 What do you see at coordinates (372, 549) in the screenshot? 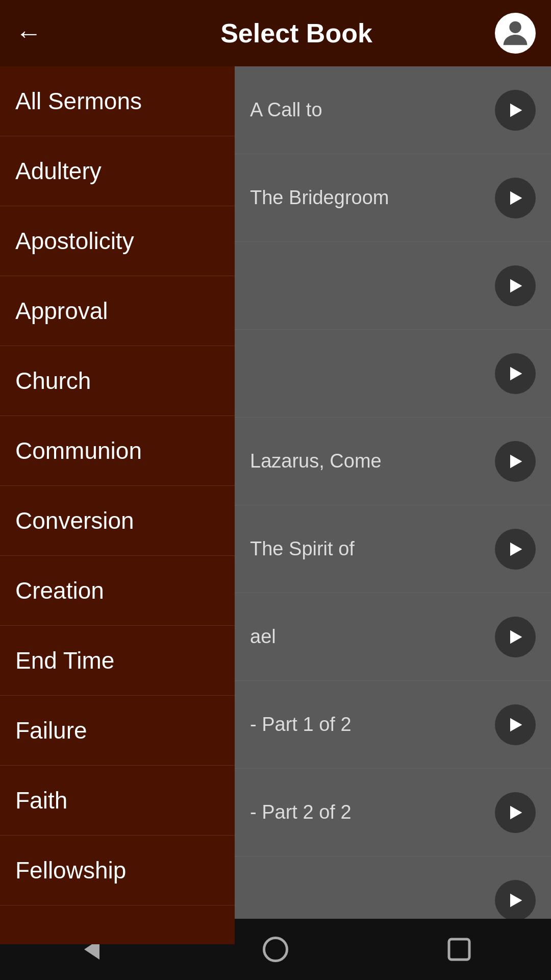
I see `sermon-title: The Spirit of` at bounding box center [372, 549].